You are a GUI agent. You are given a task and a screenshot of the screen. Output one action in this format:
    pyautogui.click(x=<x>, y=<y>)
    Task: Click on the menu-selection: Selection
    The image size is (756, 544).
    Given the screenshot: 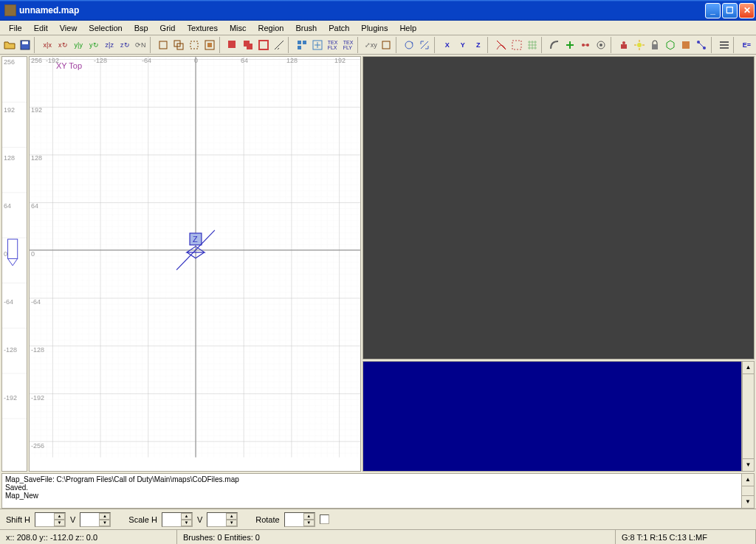 What is the action you would take?
    pyautogui.click(x=105, y=28)
    